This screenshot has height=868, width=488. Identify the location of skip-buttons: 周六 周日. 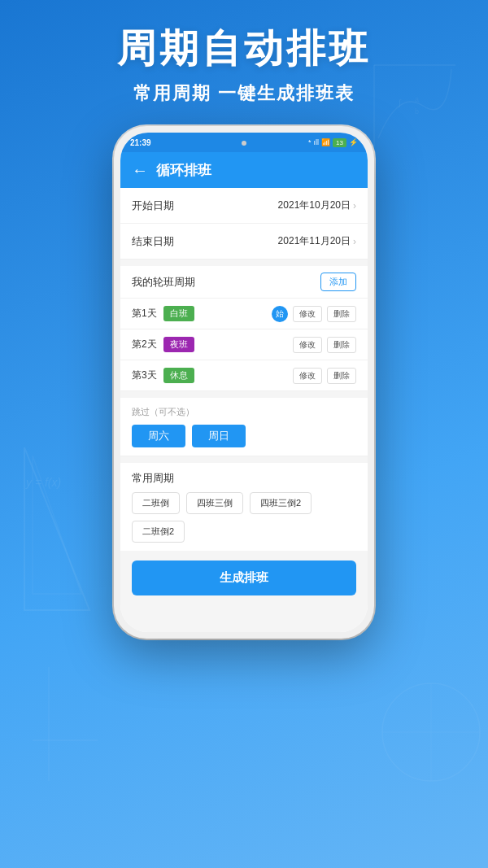
(244, 436).